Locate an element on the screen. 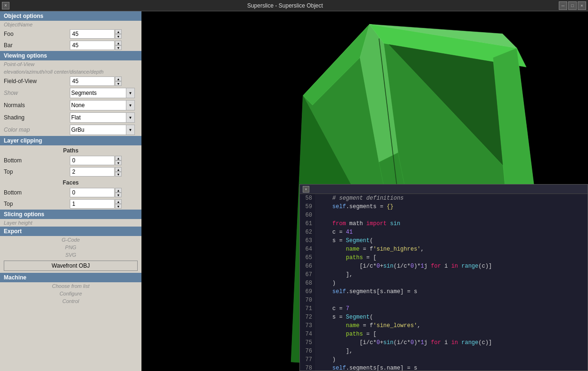 Image resolution: width=588 pixels, height=371 pixels. fov-spin-up: ▲ is located at coordinates (118, 79).